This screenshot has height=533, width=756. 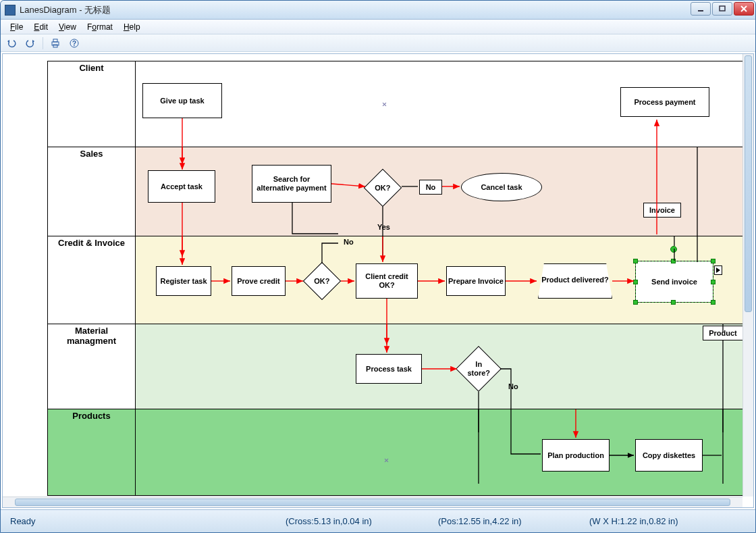 What do you see at coordinates (701, 9) in the screenshot?
I see `minimize-button` at bounding box center [701, 9].